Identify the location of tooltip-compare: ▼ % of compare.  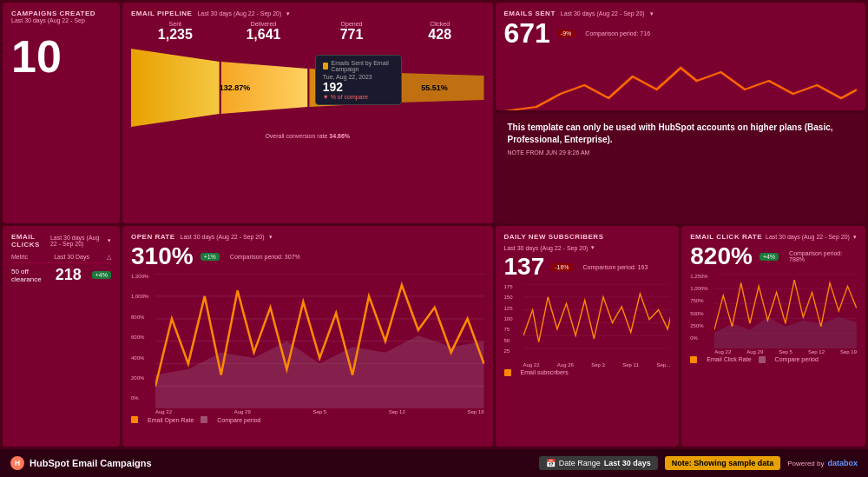
(358, 97).